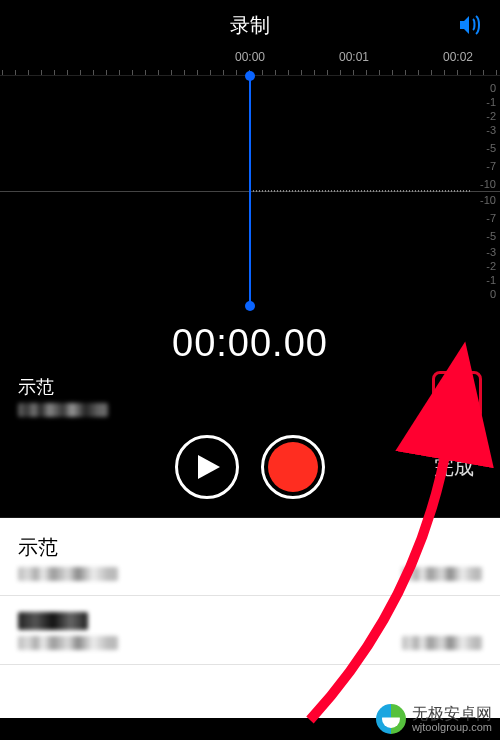 The width and height of the screenshot is (500, 740). I want to click on recording-name: 示范, so click(63, 387).